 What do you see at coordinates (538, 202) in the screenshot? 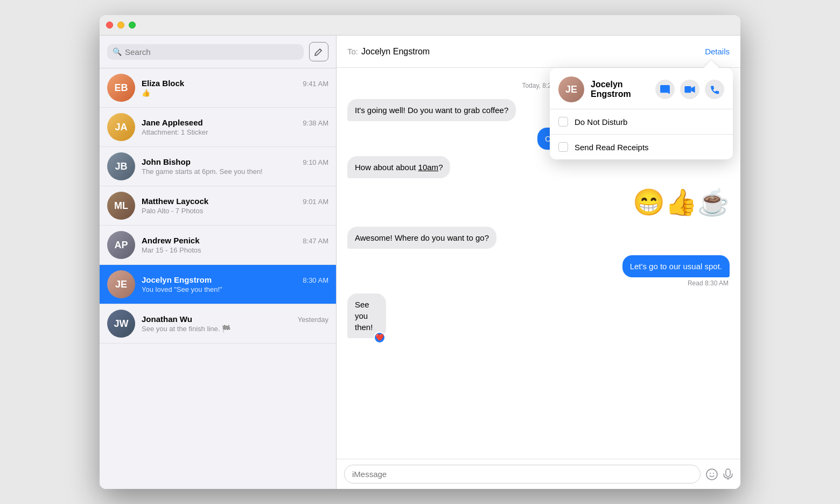
I see `message-row: 😁👍☕` at bounding box center [538, 202].